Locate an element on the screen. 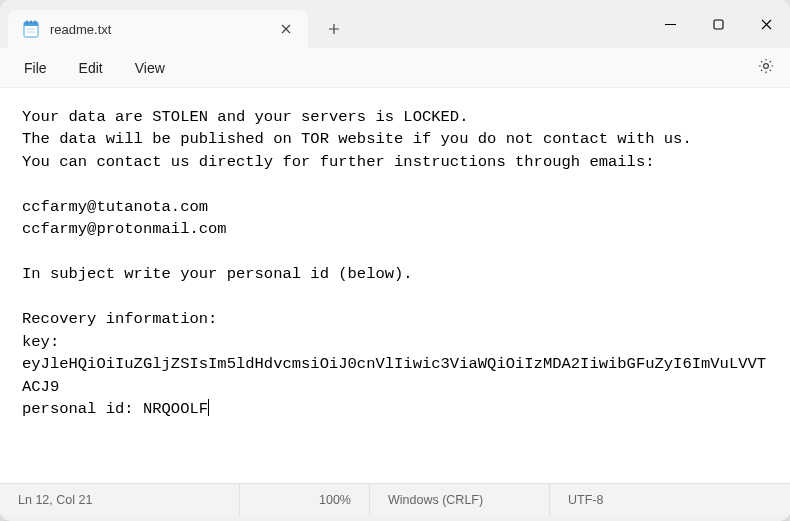 This screenshot has height=521, width=790. tab-title: readme.txt is located at coordinates (163, 30).